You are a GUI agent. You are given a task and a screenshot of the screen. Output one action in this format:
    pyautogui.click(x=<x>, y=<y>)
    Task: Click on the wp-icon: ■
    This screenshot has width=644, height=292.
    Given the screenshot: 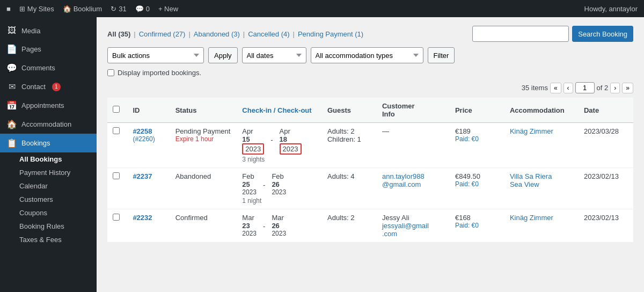 What is the action you would take?
    pyautogui.click(x=9, y=9)
    